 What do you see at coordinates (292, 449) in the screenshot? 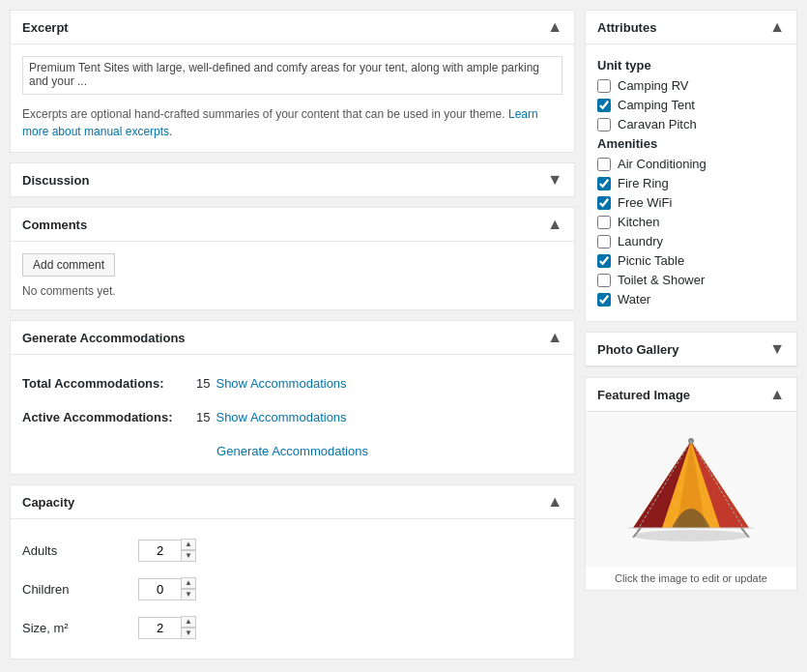
I see `generate-accommodations-action: Generate Accommodations` at bounding box center [292, 449].